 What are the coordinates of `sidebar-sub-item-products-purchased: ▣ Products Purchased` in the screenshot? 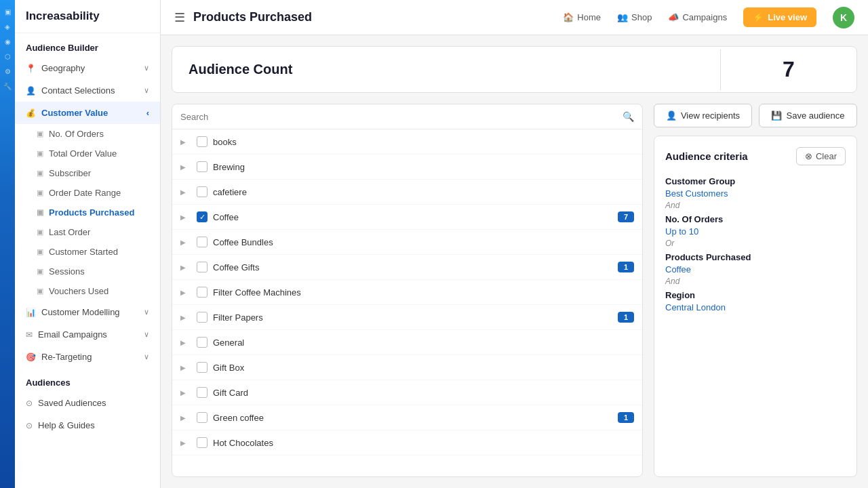 It's located at (87, 213).